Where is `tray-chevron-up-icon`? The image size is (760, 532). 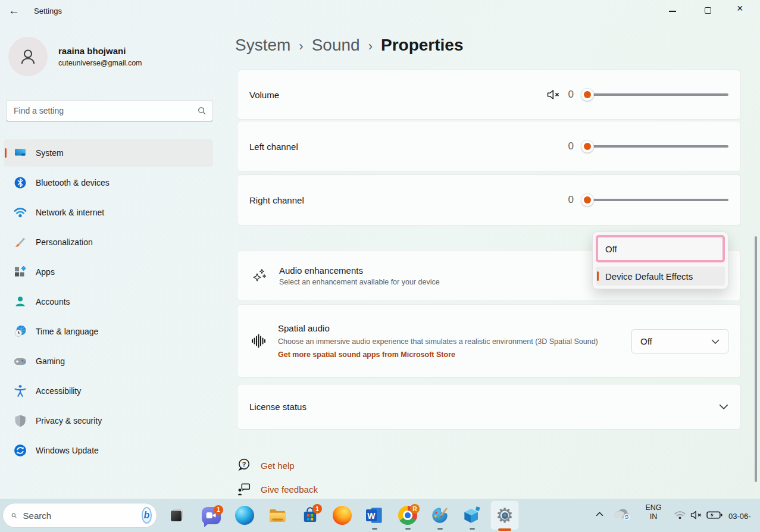 tray-chevron-up-icon is located at coordinates (599, 514).